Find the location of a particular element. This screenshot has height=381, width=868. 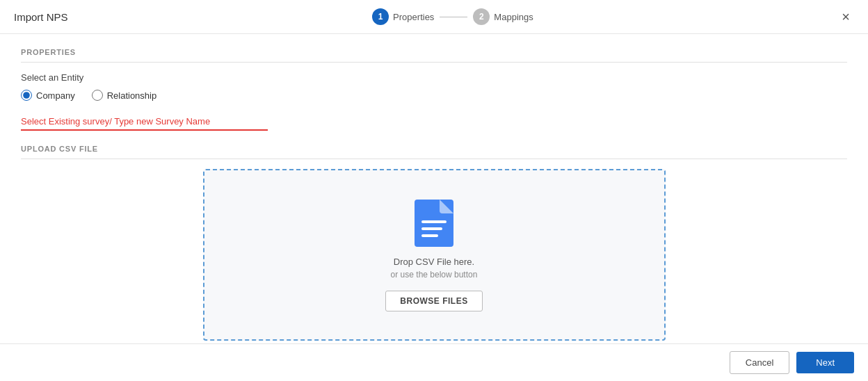

radio-group: Company Relationship is located at coordinates (434, 95).